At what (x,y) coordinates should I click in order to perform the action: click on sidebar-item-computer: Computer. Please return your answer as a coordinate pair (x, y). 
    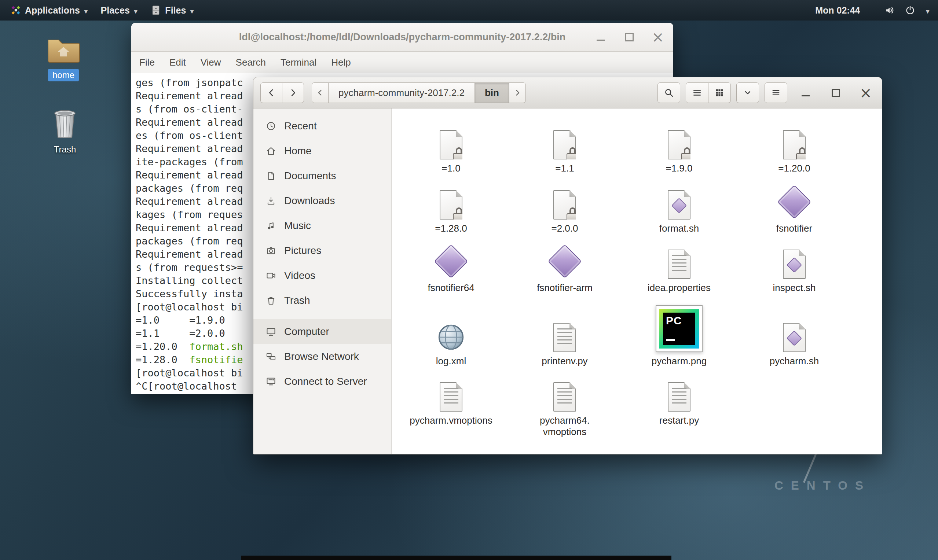
    Looking at the image, I should click on (322, 332).